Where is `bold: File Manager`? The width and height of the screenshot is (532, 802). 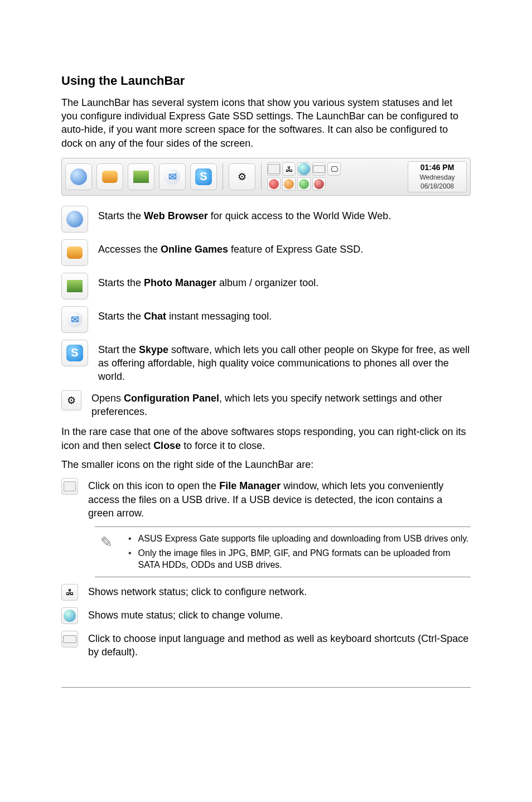
bold: File Manager is located at coordinates (250, 486).